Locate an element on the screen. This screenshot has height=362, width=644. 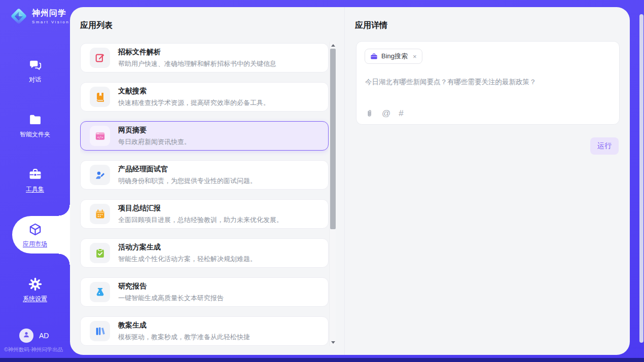
app-card: </> 网页摘要 每日政府新闻资讯快查。 is located at coordinates (204, 136).